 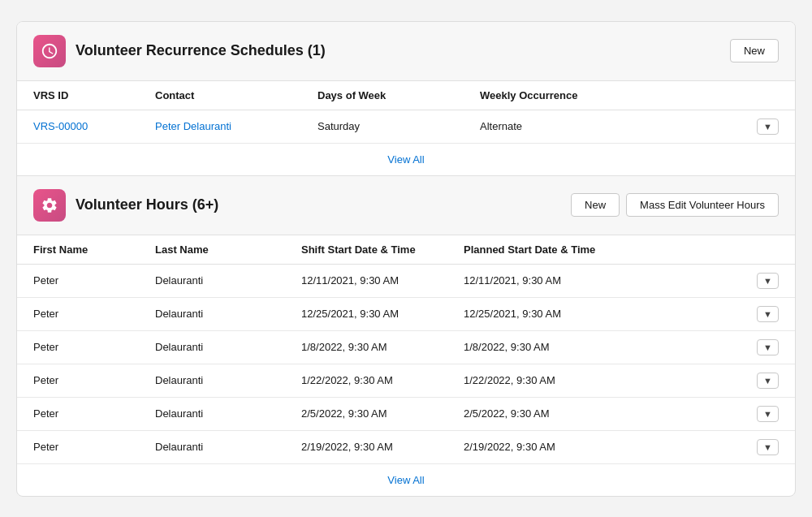 What do you see at coordinates (366, 414) in the screenshot?
I see `vh-shift-cell: 2/5/2022, 9:30 AM` at bounding box center [366, 414].